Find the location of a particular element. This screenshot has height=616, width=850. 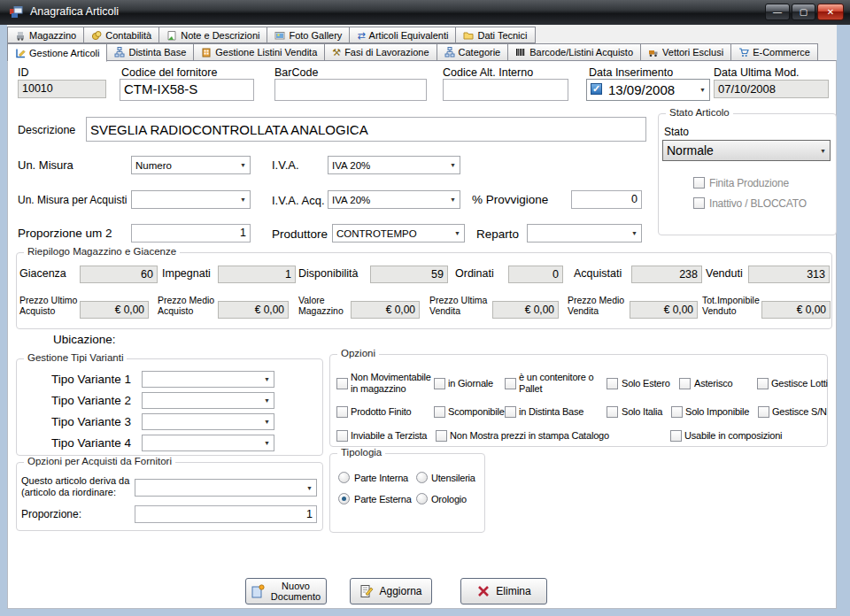

un-misura-value: Numero is located at coordinates (154, 166).